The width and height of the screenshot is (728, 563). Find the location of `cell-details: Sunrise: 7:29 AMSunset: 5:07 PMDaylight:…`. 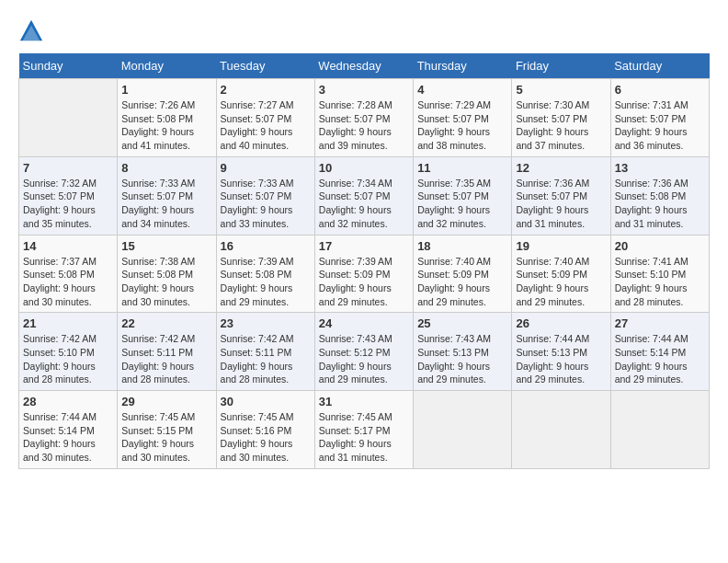

cell-details: Sunrise: 7:29 AMSunset: 5:07 PMDaylight:… is located at coordinates (462, 125).